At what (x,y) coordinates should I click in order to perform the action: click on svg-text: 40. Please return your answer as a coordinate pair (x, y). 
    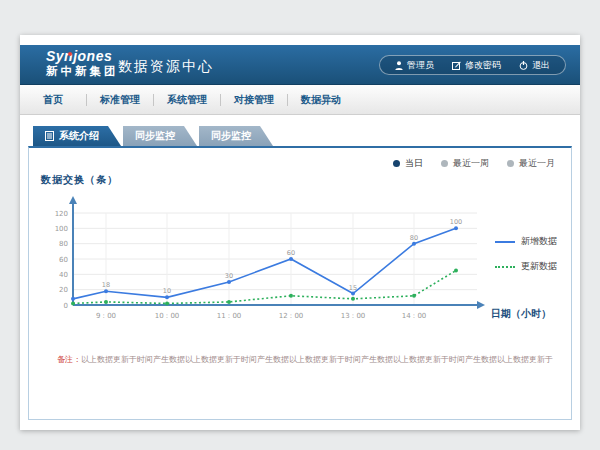
    Looking at the image, I should click on (64, 275).